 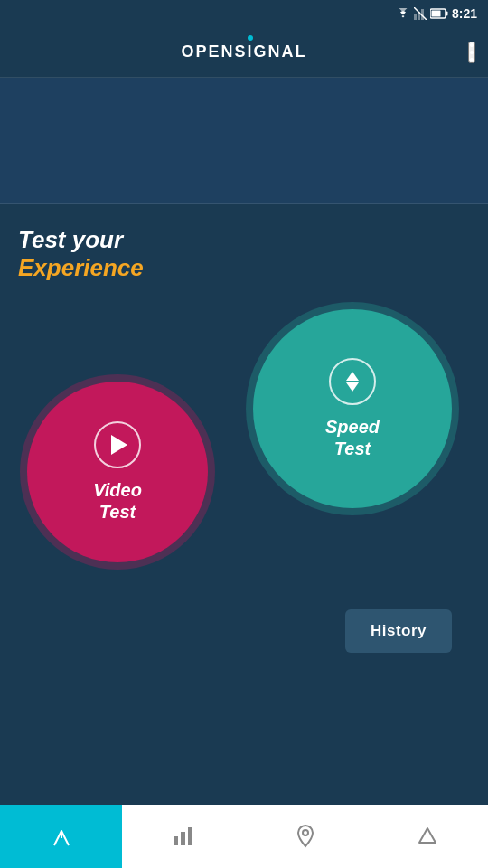 I want to click on status-time: 8:21, so click(x=465, y=14).